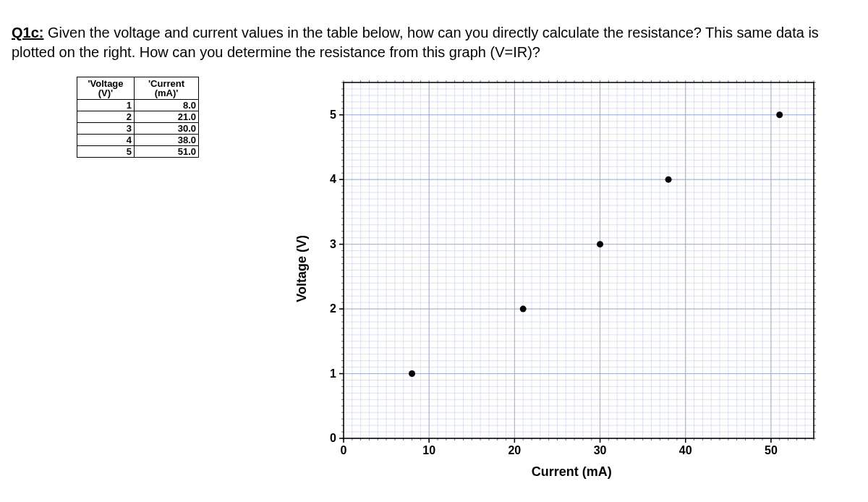 The height and width of the screenshot is (502, 868). Describe the element at coordinates (686, 450) in the screenshot. I see `svg-text: 40` at that location.